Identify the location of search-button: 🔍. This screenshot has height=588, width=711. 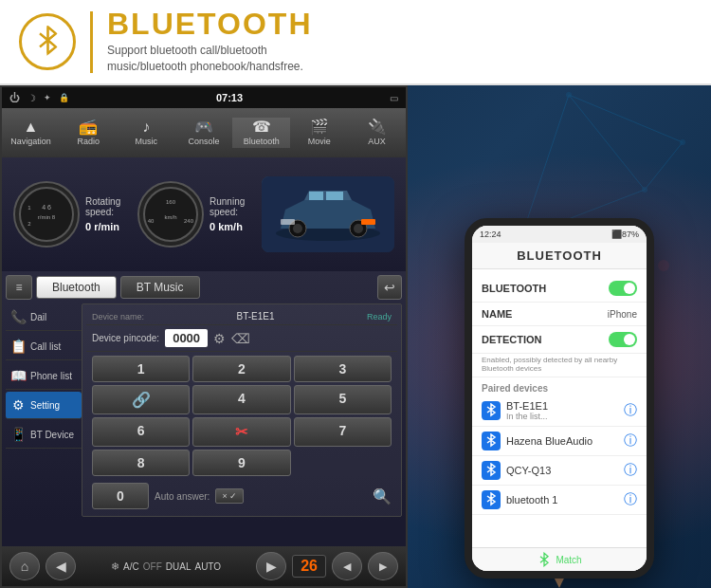
(382, 497).